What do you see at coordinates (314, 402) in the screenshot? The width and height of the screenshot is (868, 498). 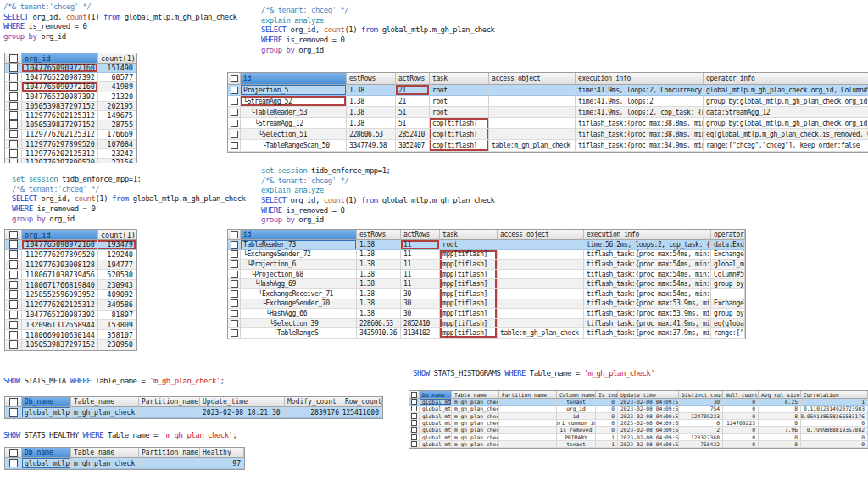 I see `column-header: Modify_count` at bounding box center [314, 402].